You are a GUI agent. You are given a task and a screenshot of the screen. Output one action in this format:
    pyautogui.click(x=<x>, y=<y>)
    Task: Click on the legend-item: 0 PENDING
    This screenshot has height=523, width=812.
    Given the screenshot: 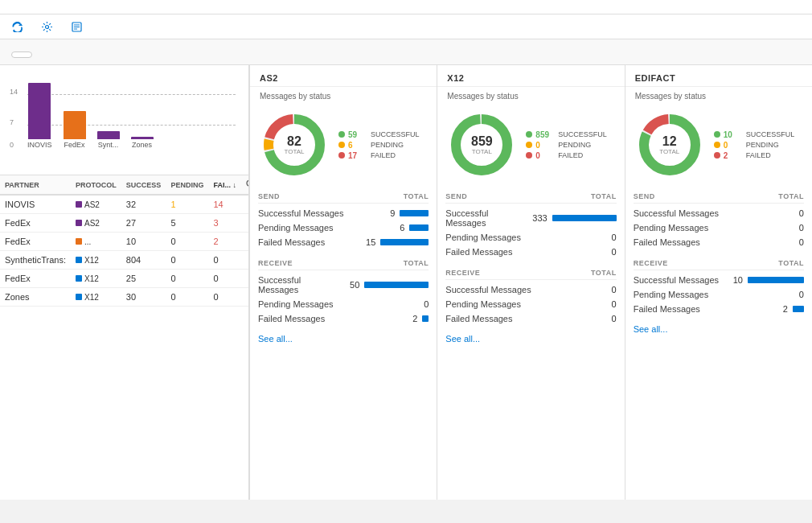 What is the action you would take?
    pyautogui.click(x=754, y=145)
    